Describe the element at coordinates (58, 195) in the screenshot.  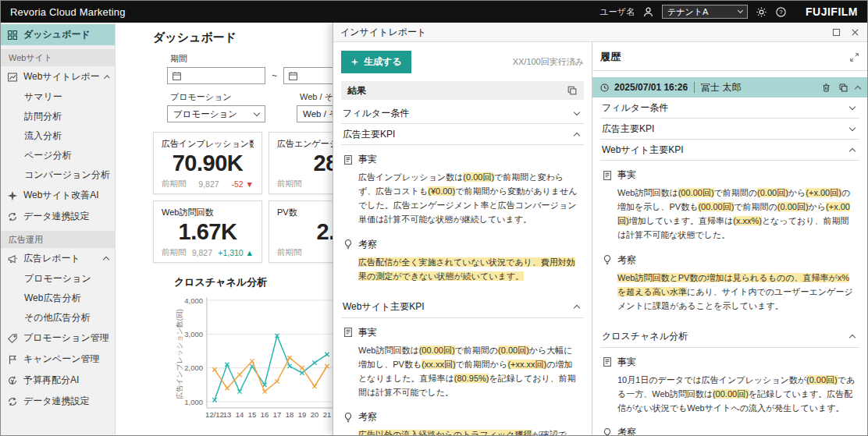
I see `sidebar-item: Webサイト改善AI` at that location.